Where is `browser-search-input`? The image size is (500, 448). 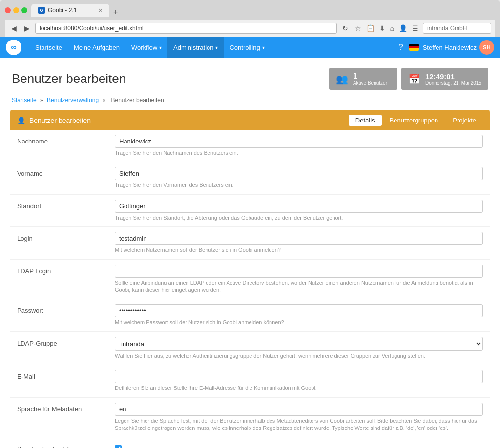 browser-search-input is located at coordinates (457, 28).